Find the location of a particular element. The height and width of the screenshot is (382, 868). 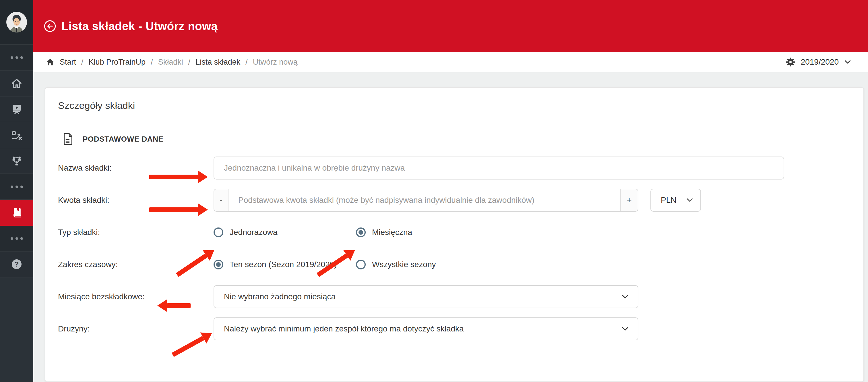

row-fee-name: Nazwa składki: is located at coordinates (454, 168).